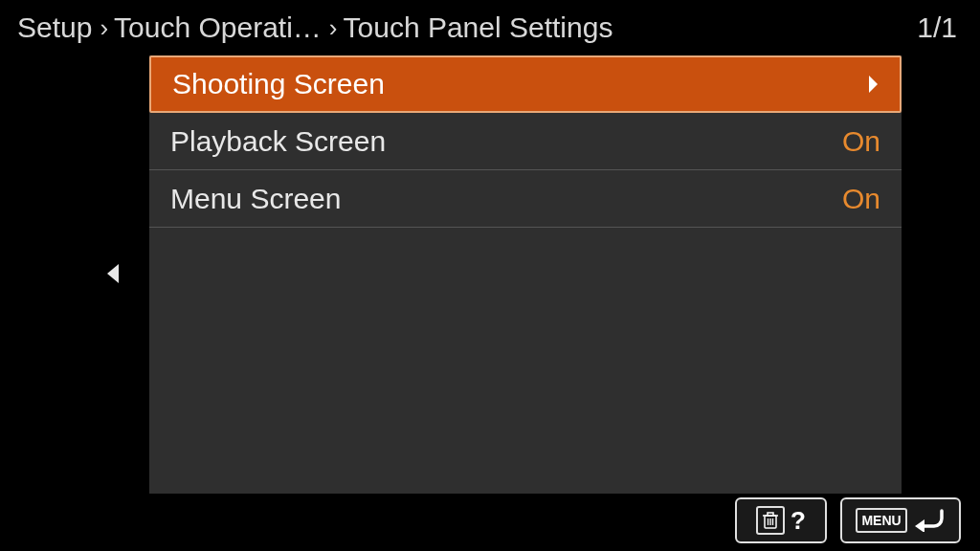  I want to click on page-indicator: 1/1, so click(940, 28).